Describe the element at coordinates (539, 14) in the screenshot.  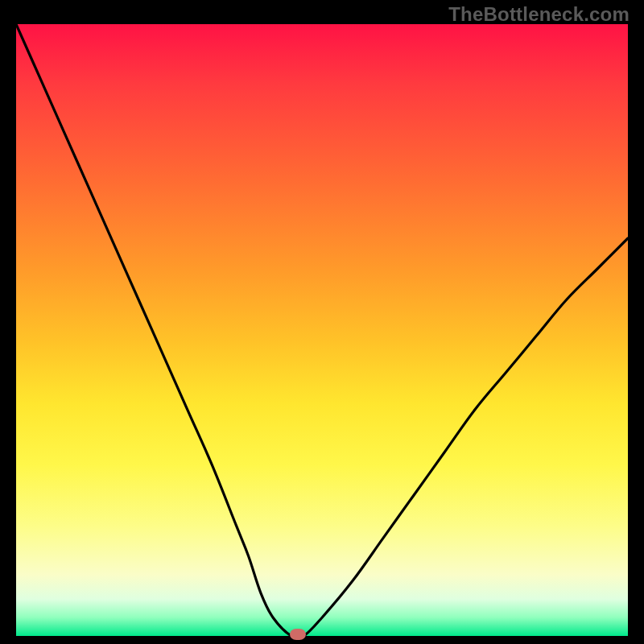
I see `watermark-label: TheBottleneck.com` at that location.